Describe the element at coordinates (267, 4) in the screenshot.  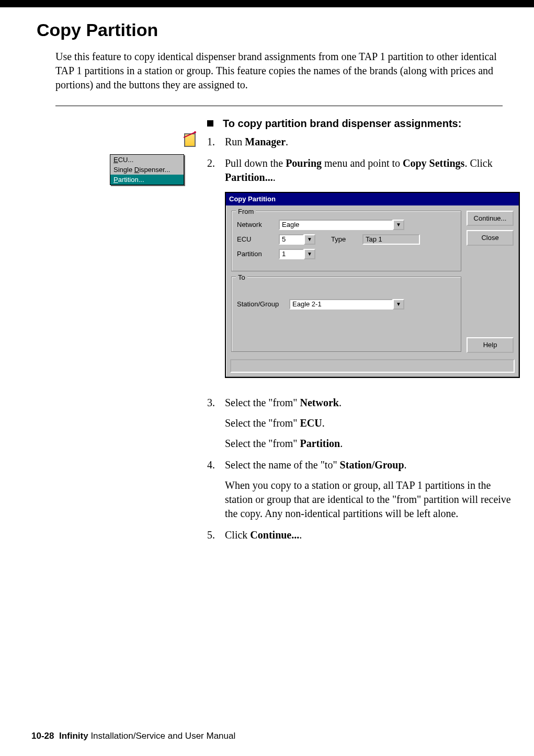
I see `top-black-bar` at that location.